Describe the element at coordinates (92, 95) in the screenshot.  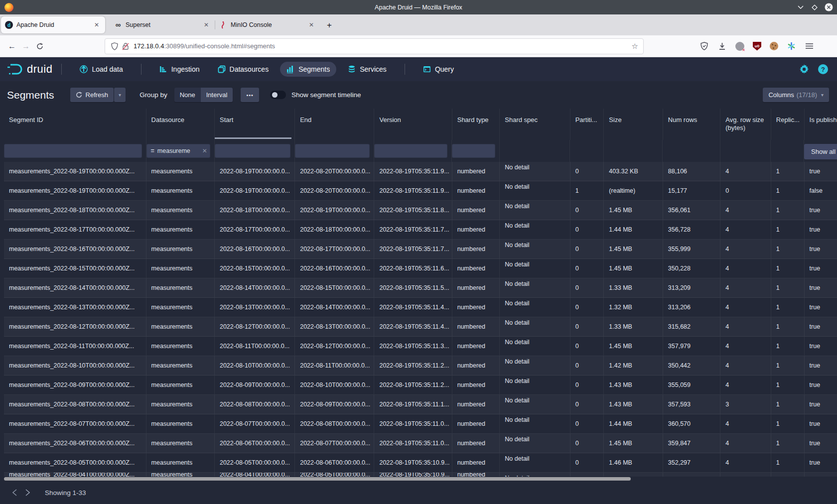
I see `refresh-button: Refresh` at that location.